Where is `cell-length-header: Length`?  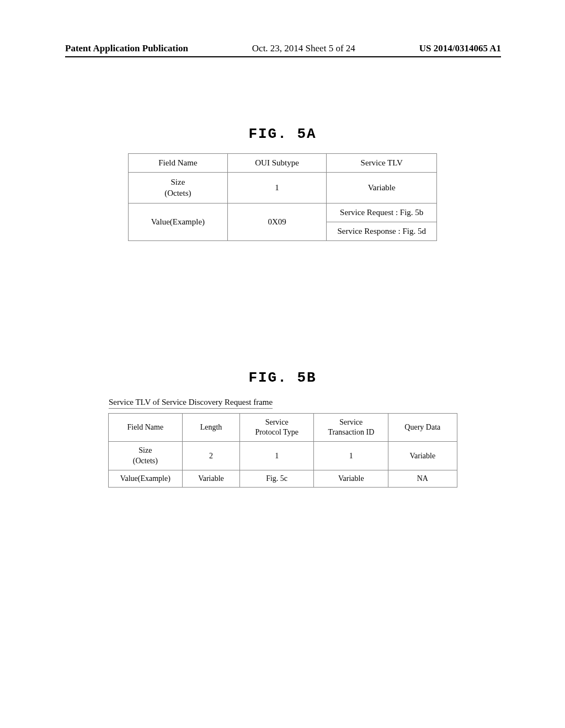
cell-length-header: Length is located at coordinates (211, 428).